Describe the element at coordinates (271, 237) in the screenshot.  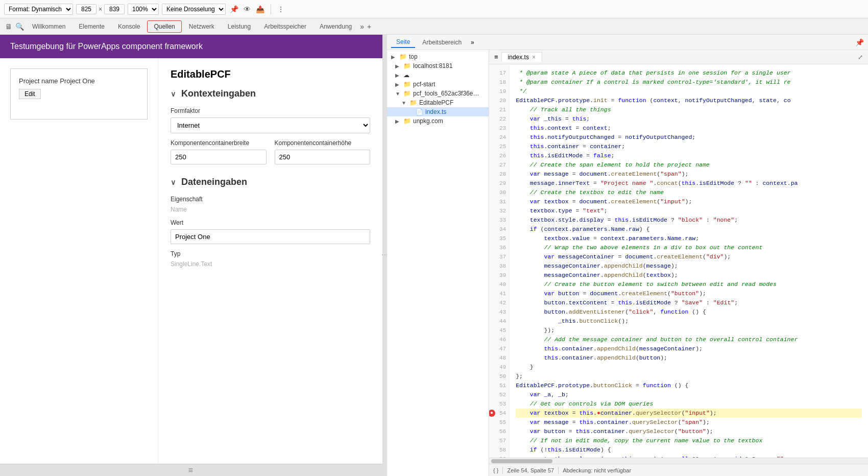
I see `wert-input` at that location.